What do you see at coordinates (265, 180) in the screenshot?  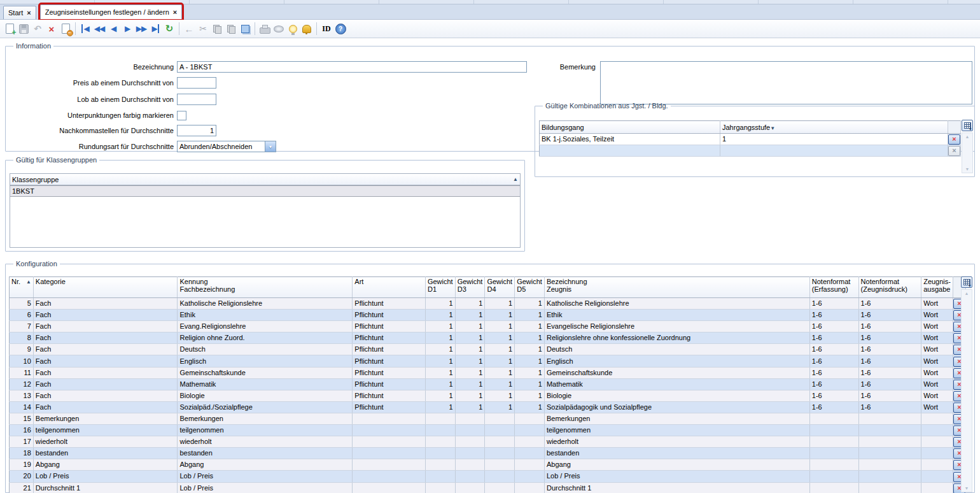 I see `klassengruppe-column-header: Klassengruppe ▲` at bounding box center [265, 180].